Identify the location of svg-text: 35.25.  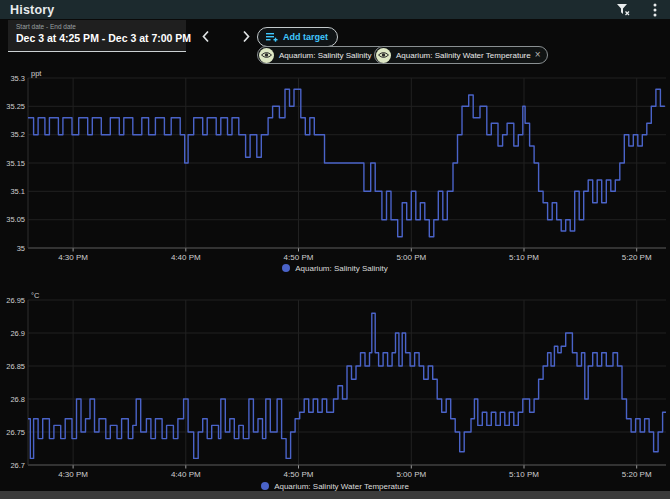
(16, 106).